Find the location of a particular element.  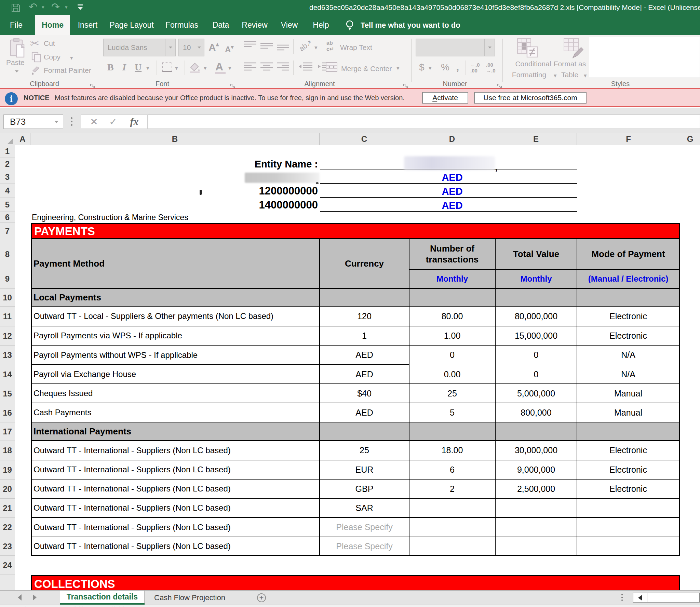

cut-icon: ✂ is located at coordinates (35, 43).